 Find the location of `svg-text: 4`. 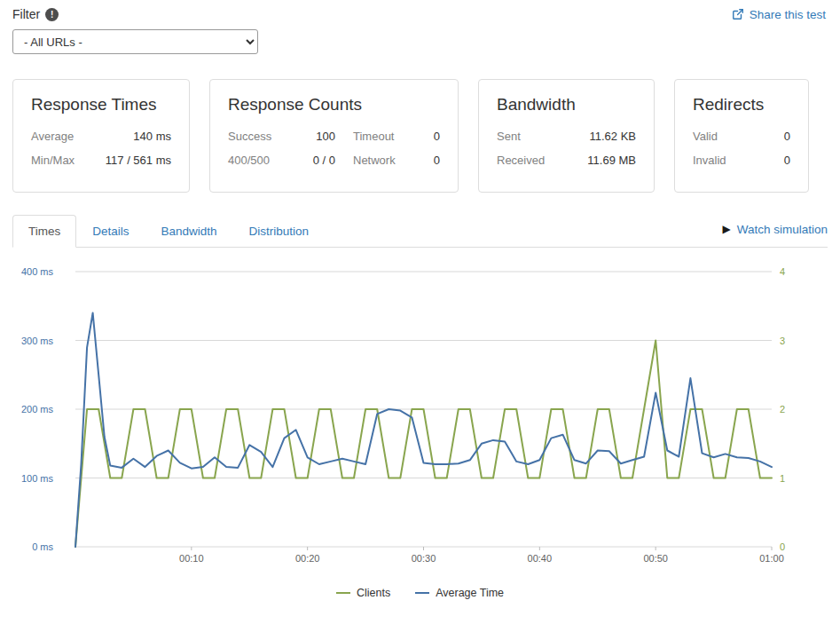

svg-text: 4 is located at coordinates (782, 272).